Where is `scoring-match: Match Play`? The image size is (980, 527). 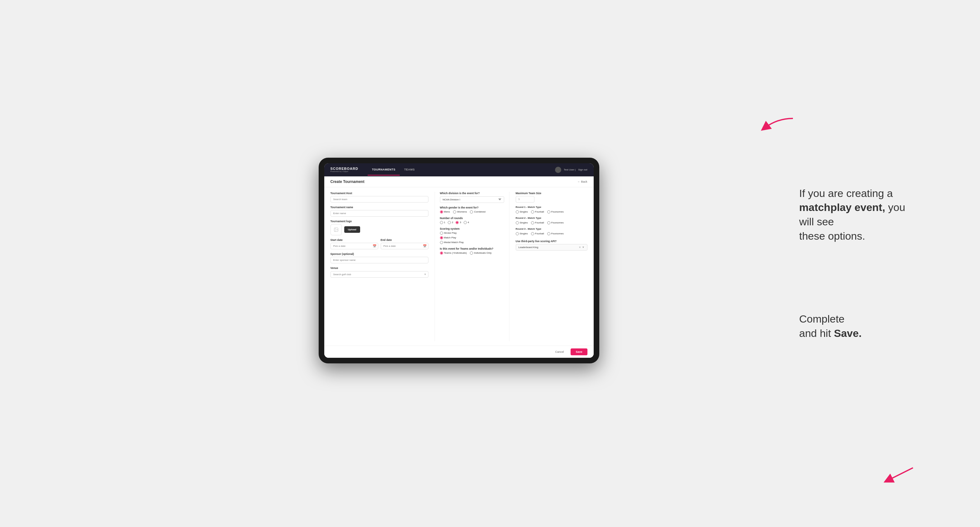 scoring-match: Match Play is located at coordinates (448, 238).